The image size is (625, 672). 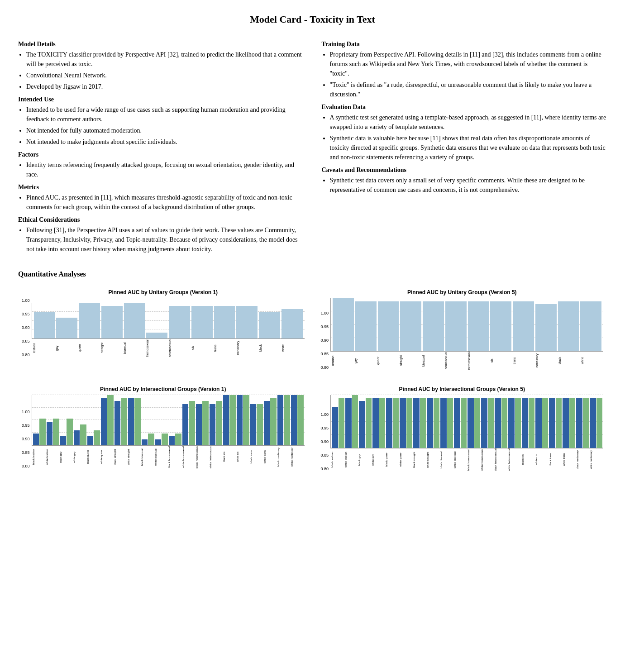 What do you see at coordinates (325, 340) in the screenshot?
I see `chart2-y-axis: 1.00 0.95 0.90 0.85 0.80` at bounding box center [325, 340].